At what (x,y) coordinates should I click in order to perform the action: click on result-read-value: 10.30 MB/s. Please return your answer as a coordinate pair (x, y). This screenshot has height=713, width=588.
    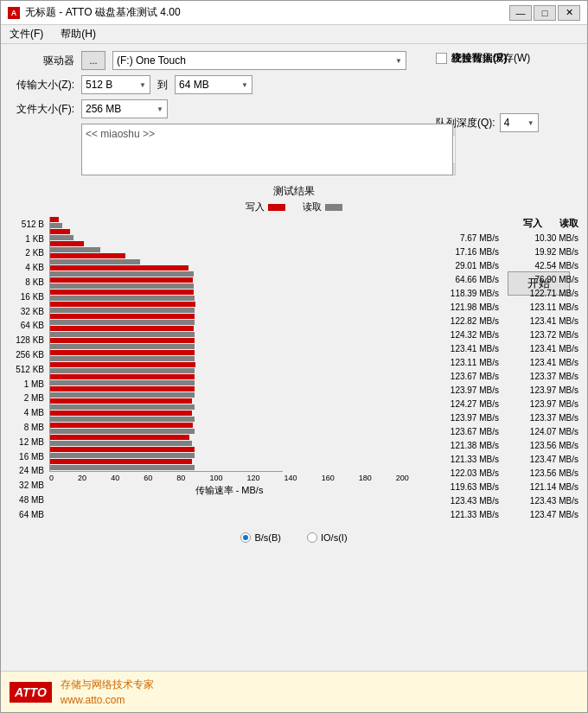
    Looking at the image, I should click on (540, 239).